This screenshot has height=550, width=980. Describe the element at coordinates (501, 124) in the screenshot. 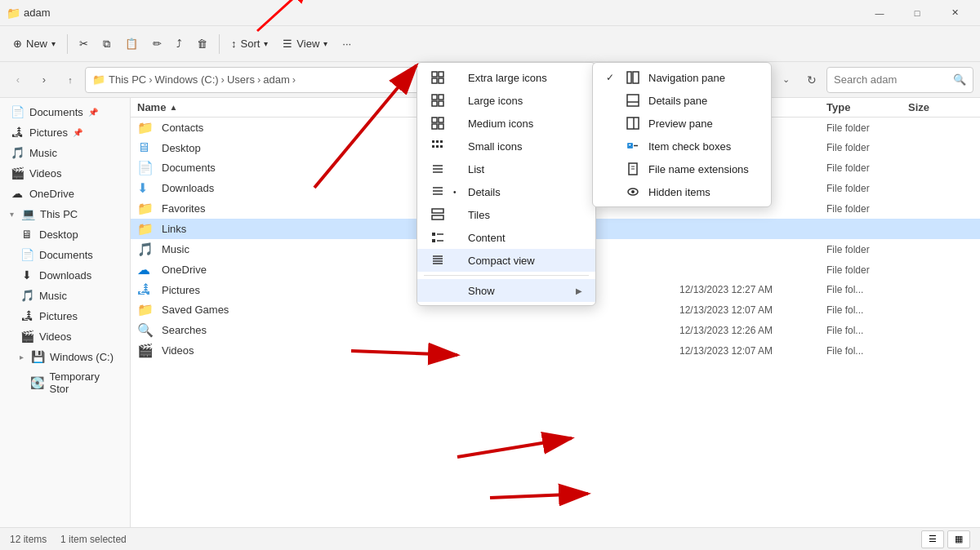

I see `menu-label-medium-icons: Medium icons` at that location.